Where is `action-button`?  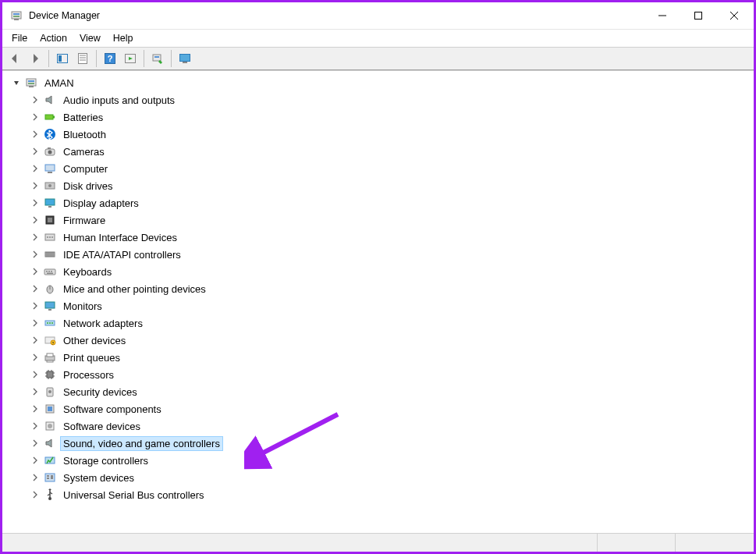
action-button is located at coordinates (130, 59).